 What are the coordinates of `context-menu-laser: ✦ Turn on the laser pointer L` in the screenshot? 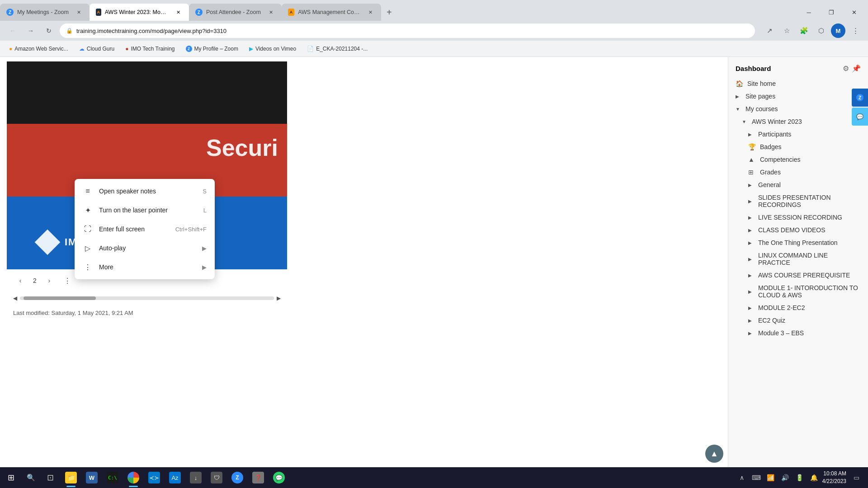 It's located at (145, 210).